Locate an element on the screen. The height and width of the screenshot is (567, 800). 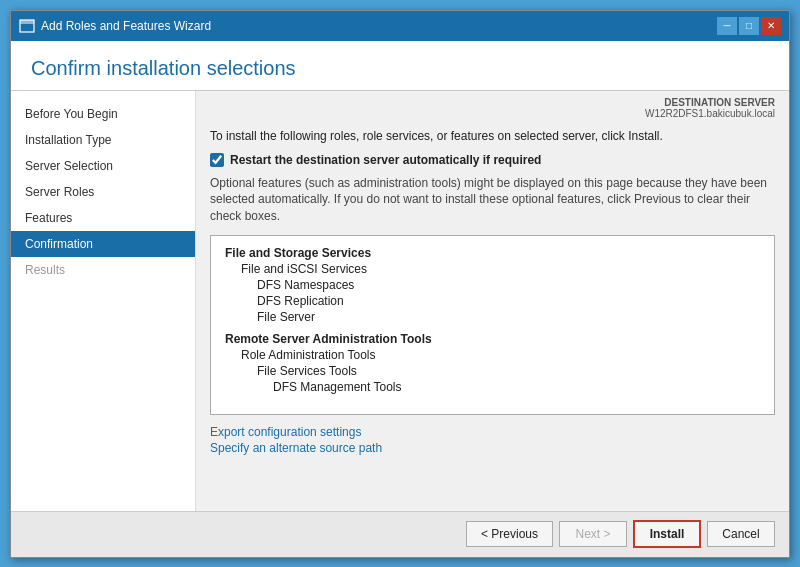
minimize-button: ─ is located at coordinates (727, 26).